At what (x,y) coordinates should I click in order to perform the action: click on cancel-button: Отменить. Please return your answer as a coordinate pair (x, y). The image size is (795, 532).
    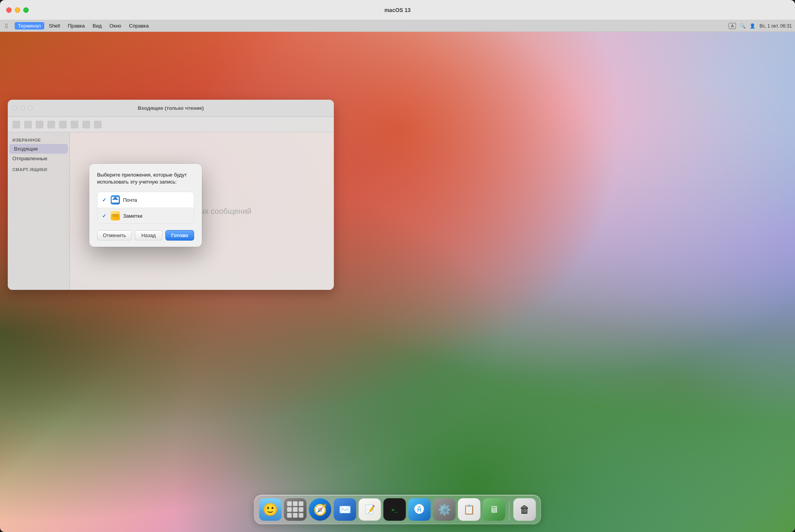
    Looking at the image, I should click on (114, 235).